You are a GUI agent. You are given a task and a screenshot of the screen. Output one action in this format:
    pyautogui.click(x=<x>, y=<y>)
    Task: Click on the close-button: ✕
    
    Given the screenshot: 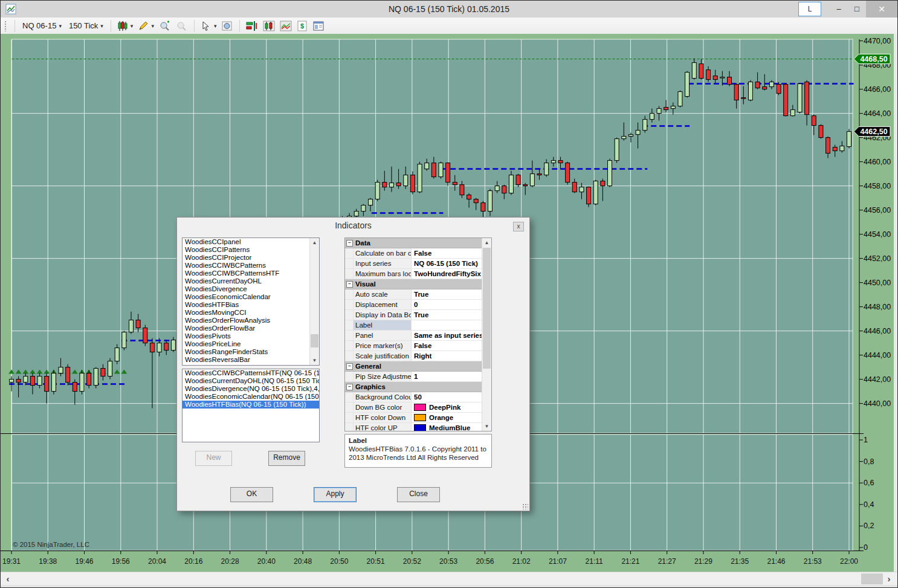 What is the action you would take?
    pyautogui.click(x=882, y=9)
    